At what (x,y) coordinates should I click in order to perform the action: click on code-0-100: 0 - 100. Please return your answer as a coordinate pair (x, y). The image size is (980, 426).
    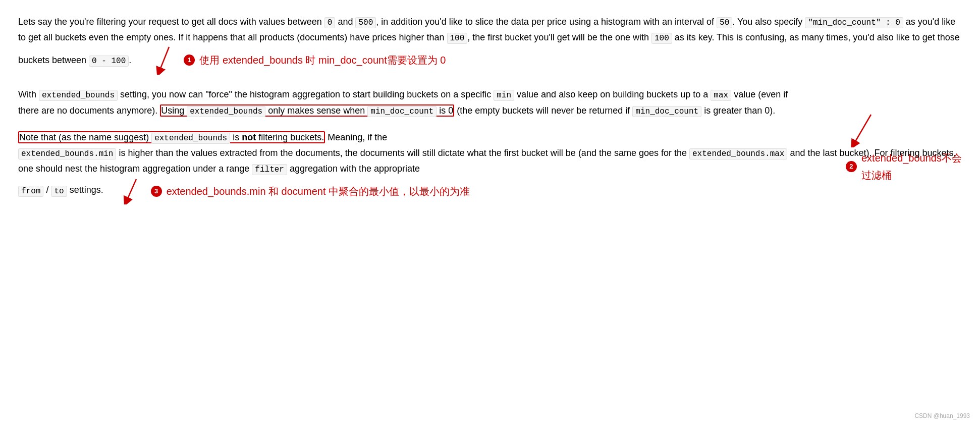
    Looking at the image, I should click on (109, 61).